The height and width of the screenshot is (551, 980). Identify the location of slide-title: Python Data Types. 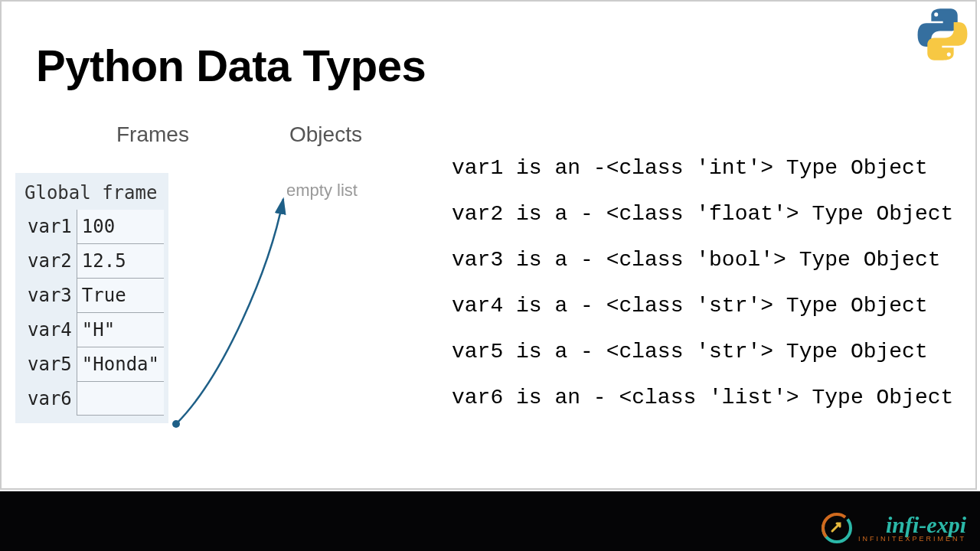
(231, 66).